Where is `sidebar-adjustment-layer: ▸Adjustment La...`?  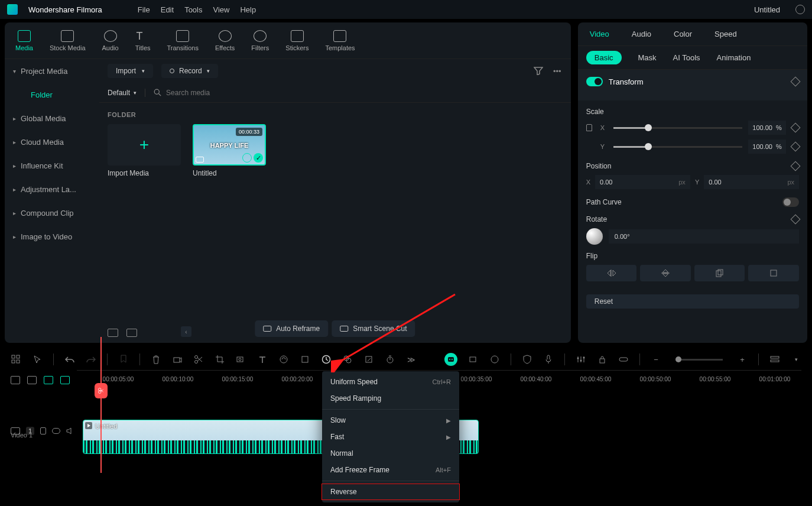
sidebar-adjustment-layer: ▸Adjustment La... is located at coordinates (52, 189).